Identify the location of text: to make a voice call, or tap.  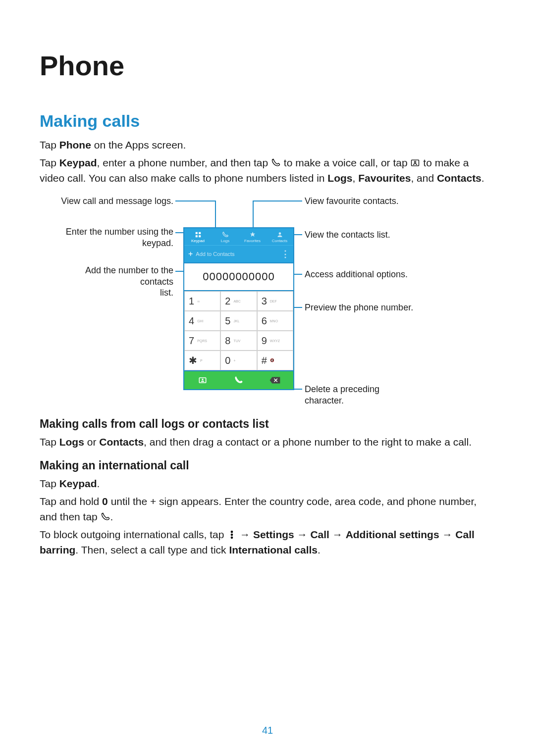
(346, 162).